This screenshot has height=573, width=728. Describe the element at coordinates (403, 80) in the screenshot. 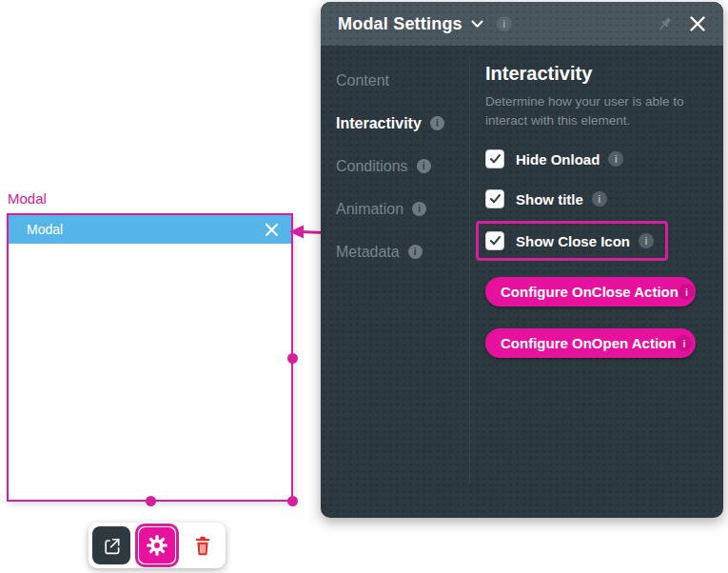

I see `tab-content: Content` at that location.